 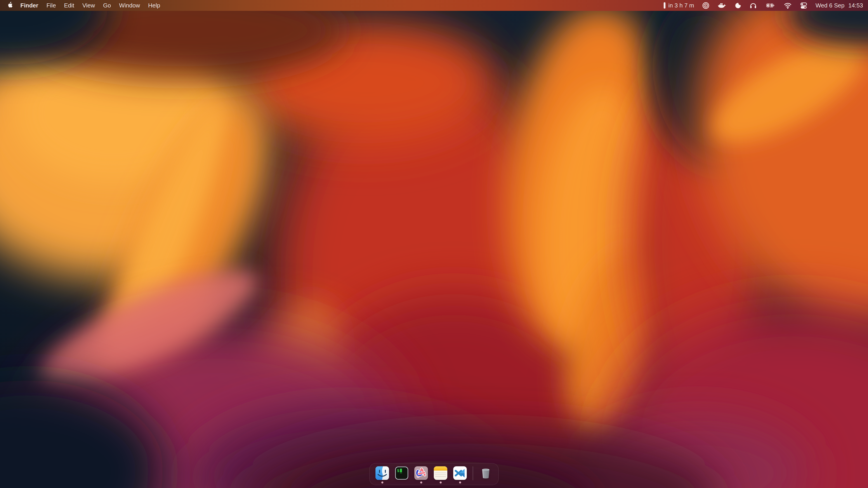 I want to click on dock-trash, so click(x=486, y=473).